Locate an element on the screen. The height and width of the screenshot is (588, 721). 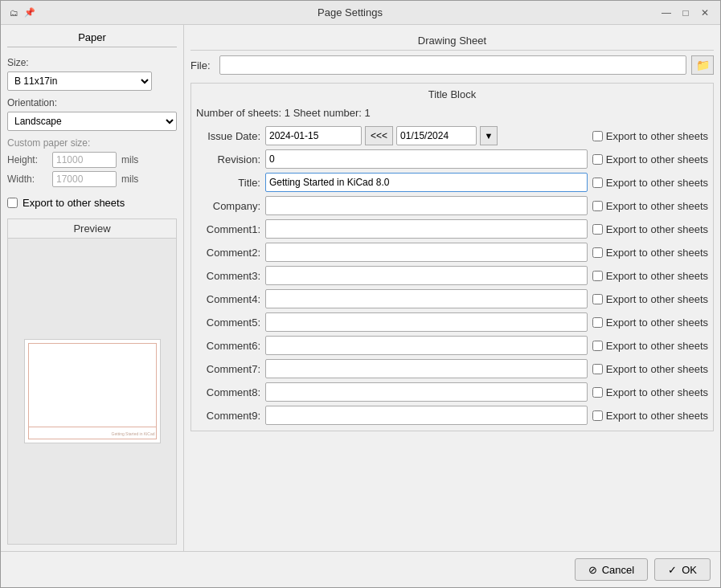
footer: ⊘ Cancel ✓ OK is located at coordinates (360, 569).